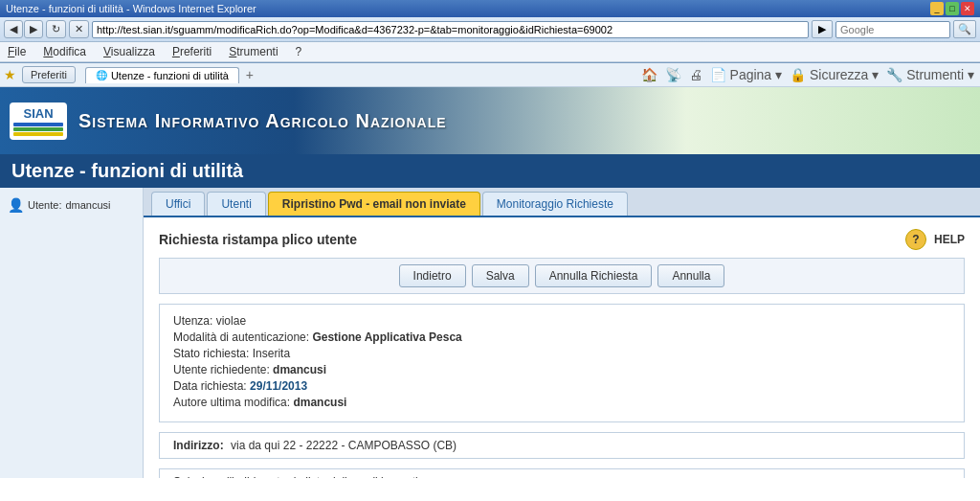  What do you see at coordinates (952, 9) in the screenshot?
I see `maximize-button: □` at bounding box center [952, 9].